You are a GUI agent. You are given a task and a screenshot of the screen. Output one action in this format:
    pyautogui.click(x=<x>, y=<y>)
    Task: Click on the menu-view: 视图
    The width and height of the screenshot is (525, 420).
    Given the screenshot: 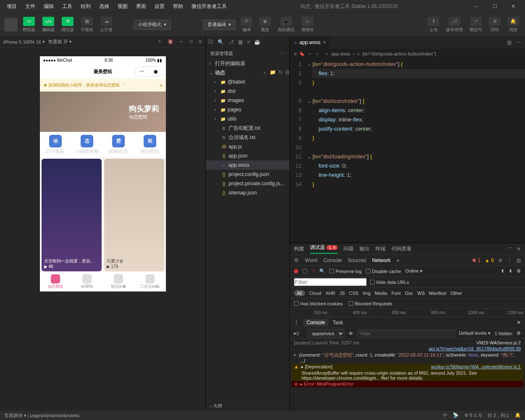 What is the action you would take?
    pyautogui.click(x=123, y=7)
    